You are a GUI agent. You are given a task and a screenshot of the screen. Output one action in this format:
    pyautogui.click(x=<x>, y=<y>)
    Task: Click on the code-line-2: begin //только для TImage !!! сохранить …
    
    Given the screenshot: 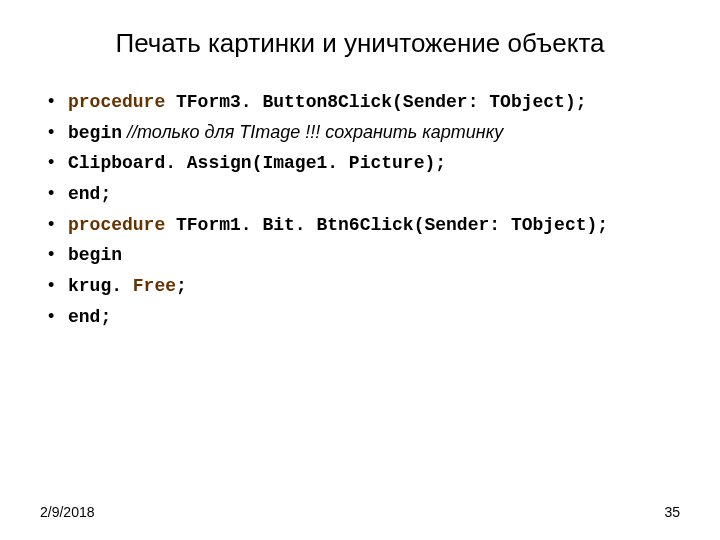 What is the action you would take?
    pyautogui.click(x=364, y=134)
    